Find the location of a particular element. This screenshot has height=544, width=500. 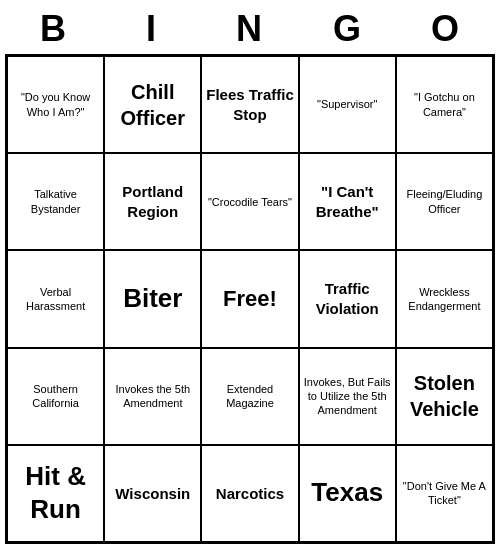

cell-3: "Supervisor" is located at coordinates (348, 104).